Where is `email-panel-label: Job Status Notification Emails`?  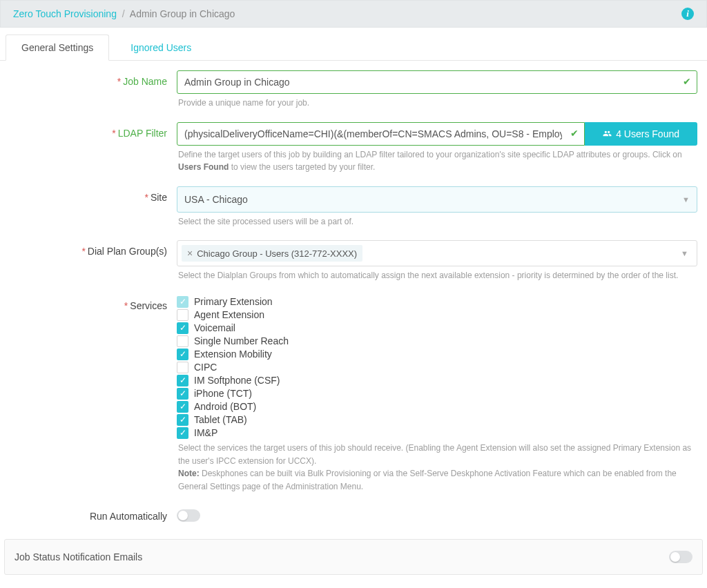
email-panel-label: Job Status Notification Emails is located at coordinates (79, 557).